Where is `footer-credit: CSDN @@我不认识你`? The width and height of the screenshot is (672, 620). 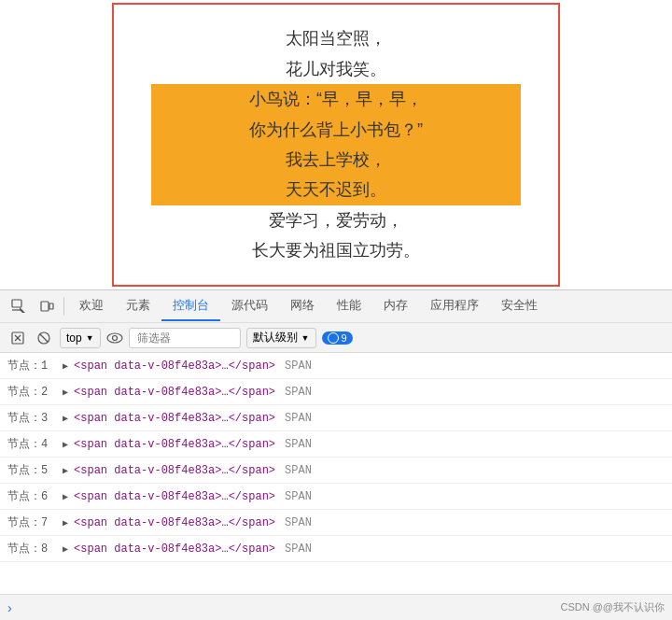 footer-credit: CSDN @@我不认识你 is located at coordinates (612, 607).